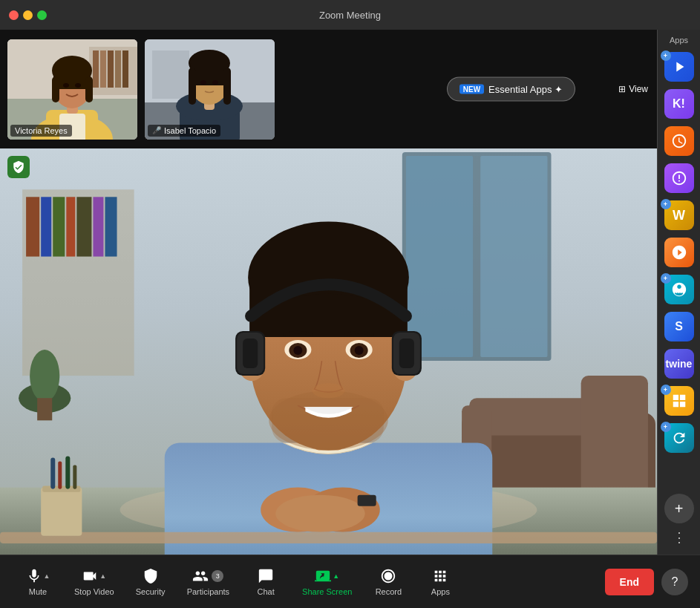  Describe the element at coordinates (208, 582) in the screenshot. I see `toolbar-participants: 3 Participants` at that location.